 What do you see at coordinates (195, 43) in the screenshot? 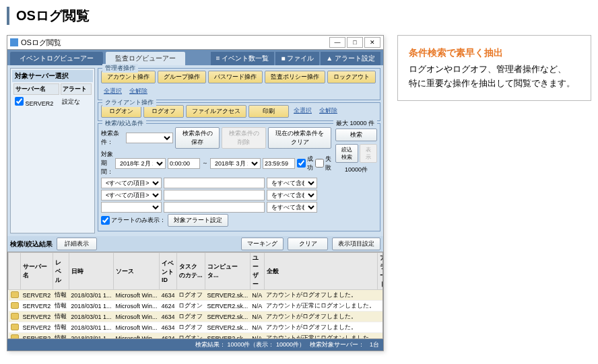
I see `titlebar: OSログ閲覧 — □ ✕` at bounding box center [195, 43].